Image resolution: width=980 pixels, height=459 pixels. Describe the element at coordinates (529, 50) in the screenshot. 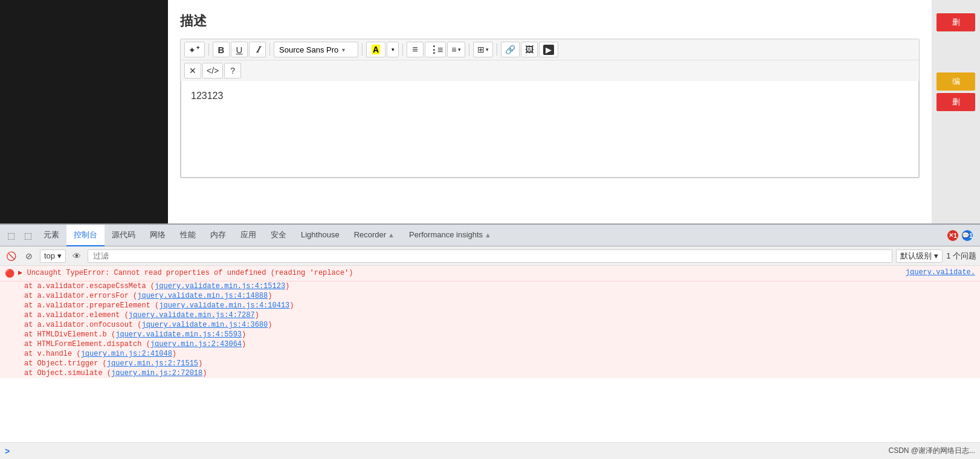

I see `image-button: 🖼` at that location.